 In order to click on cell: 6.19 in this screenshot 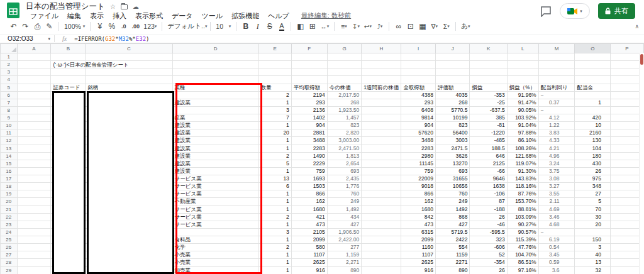, I will do `click(557, 240)`.